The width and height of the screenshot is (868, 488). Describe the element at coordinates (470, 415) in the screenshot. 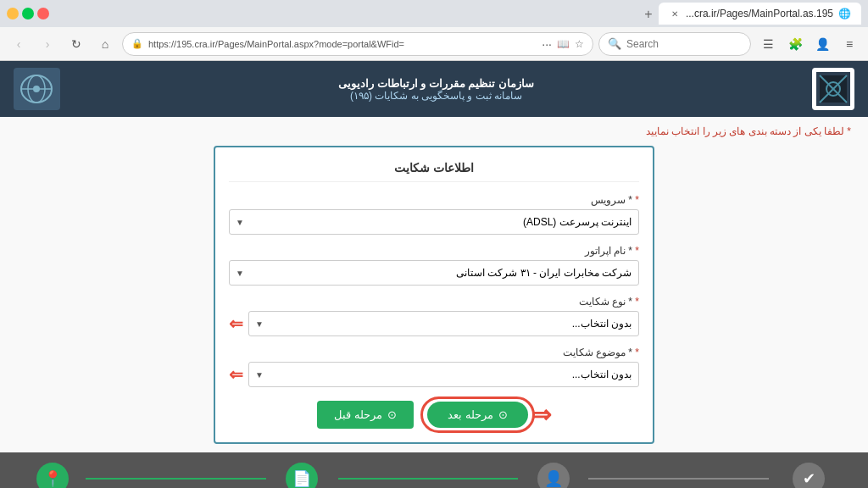

I see `next-label: مرحله بعد` at that location.